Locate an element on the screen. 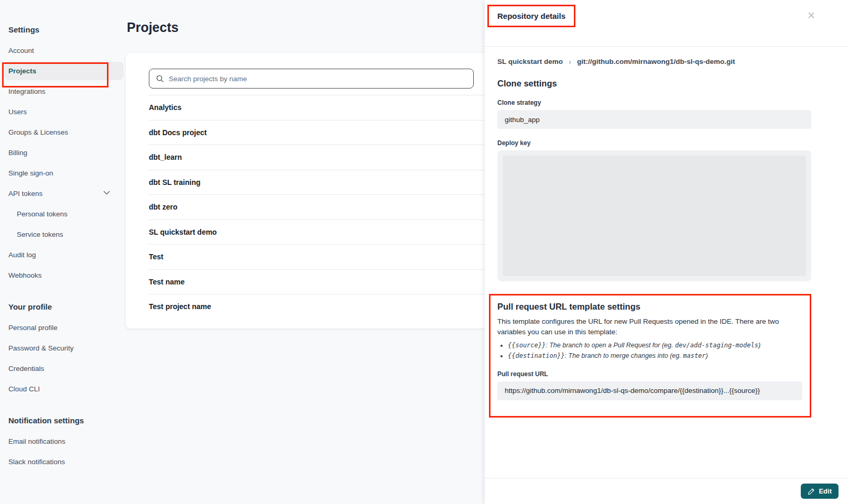  annotation-box-pr-template-section: Pull request URL template settings This … is located at coordinates (650, 356).